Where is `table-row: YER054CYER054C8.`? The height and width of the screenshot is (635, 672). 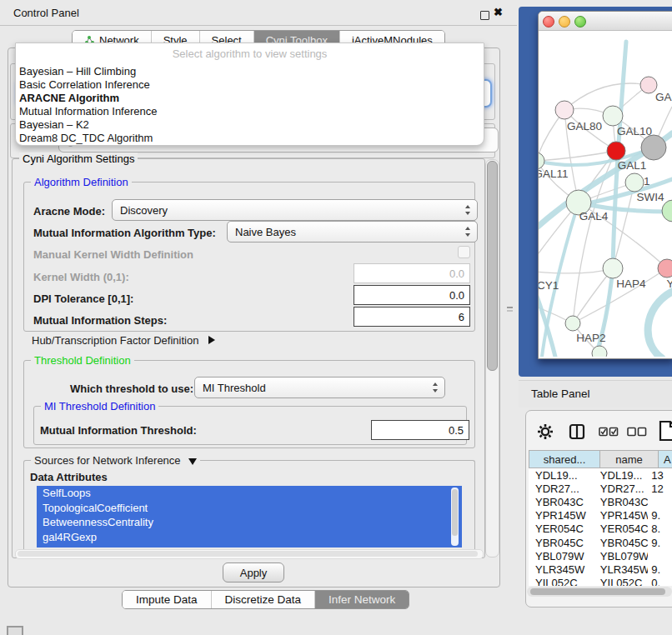
table-row: YER054CYER054C8. is located at coordinates (600, 529).